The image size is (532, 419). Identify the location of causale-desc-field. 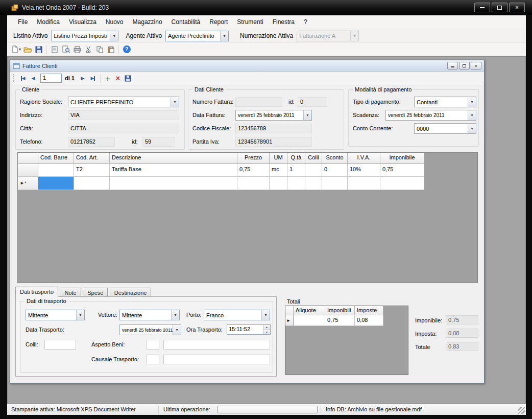
(216, 360).